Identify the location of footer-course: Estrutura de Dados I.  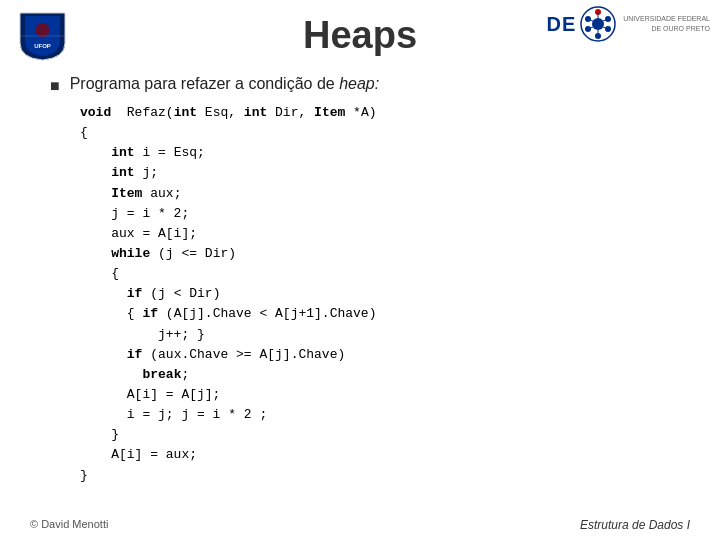
(635, 525).